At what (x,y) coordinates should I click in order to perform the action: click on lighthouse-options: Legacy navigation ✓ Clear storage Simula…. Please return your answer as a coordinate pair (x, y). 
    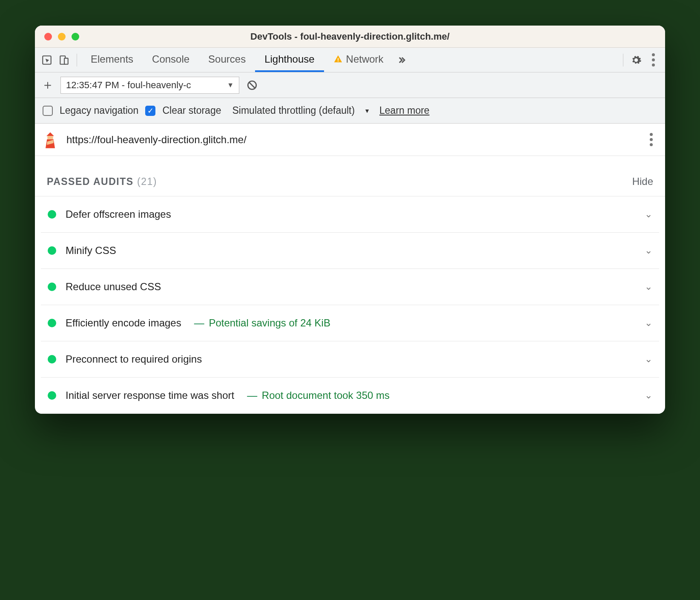
    Looking at the image, I should click on (350, 111).